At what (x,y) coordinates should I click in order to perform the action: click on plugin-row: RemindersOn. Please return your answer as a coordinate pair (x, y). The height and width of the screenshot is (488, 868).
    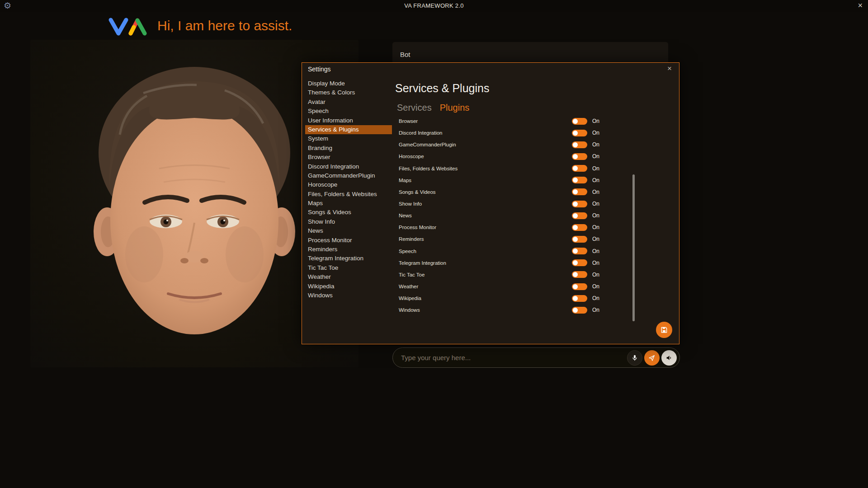
    Looking at the image, I should click on (505, 239).